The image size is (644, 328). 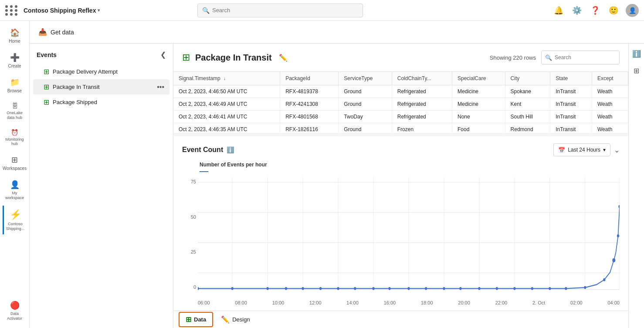 What do you see at coordinates (15, 106) in the screenshot?
I see `onelake-icon: 🗄` at bounding box center [15, 106].